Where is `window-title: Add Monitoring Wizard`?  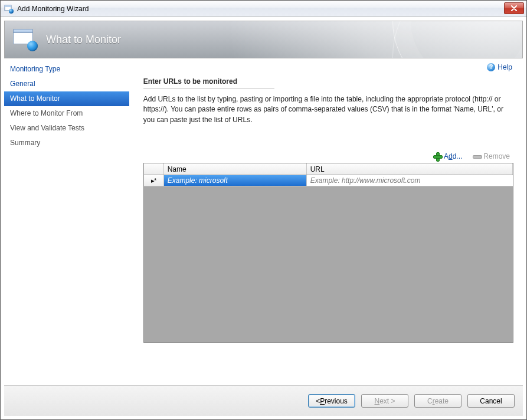 window-title: Add Monitoring Wizard is located at coordinates (53, 9).